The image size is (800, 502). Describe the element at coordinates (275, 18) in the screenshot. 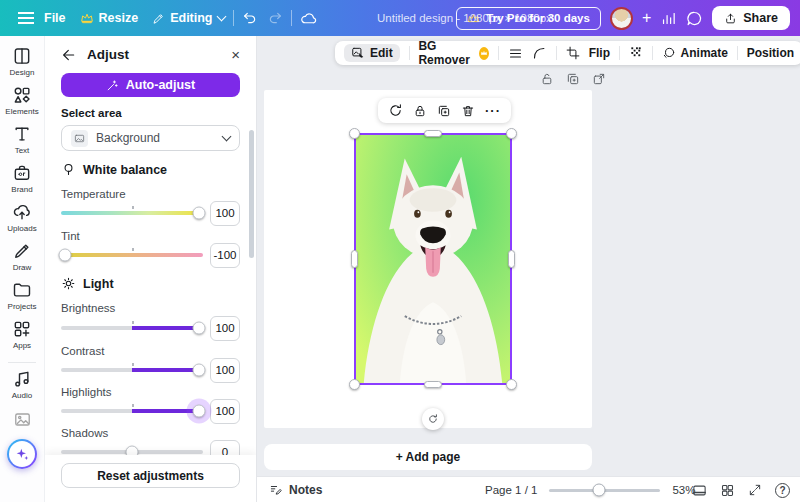

I see `redo-button` at that location.